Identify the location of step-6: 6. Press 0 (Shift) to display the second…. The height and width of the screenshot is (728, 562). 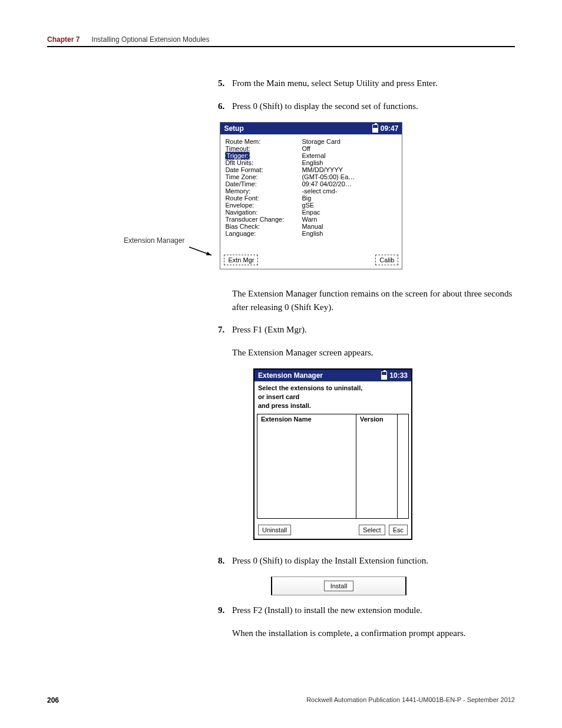
(366, 106).